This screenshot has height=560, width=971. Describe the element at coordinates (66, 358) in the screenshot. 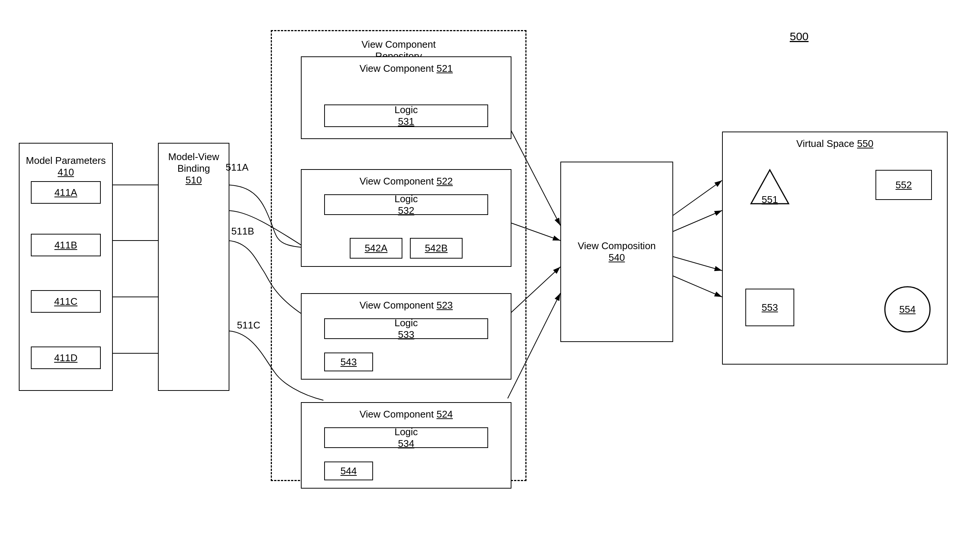

I see `param-411d: 411D` at that location.